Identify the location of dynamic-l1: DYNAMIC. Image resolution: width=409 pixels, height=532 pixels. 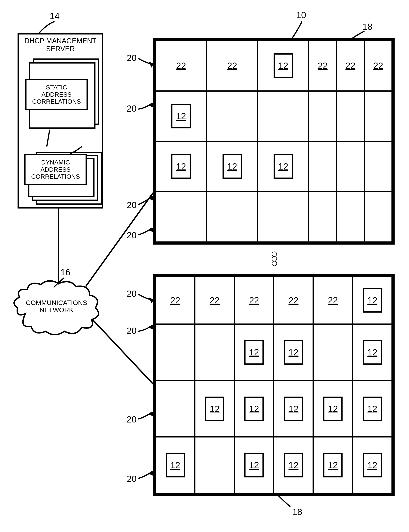
(56, 162).